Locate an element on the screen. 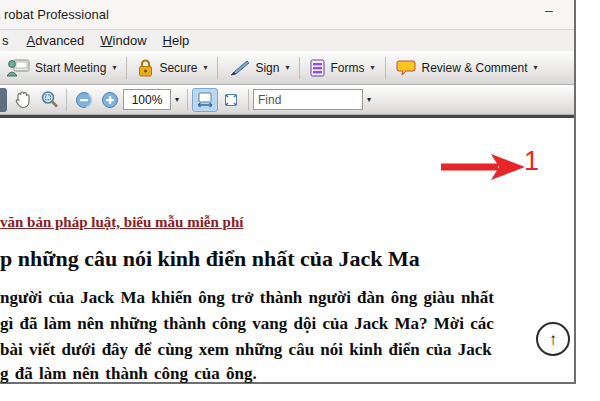 The width and height of the screenshot is (600, 401). menu-item-help: Help is located at coordinates (176, 40).